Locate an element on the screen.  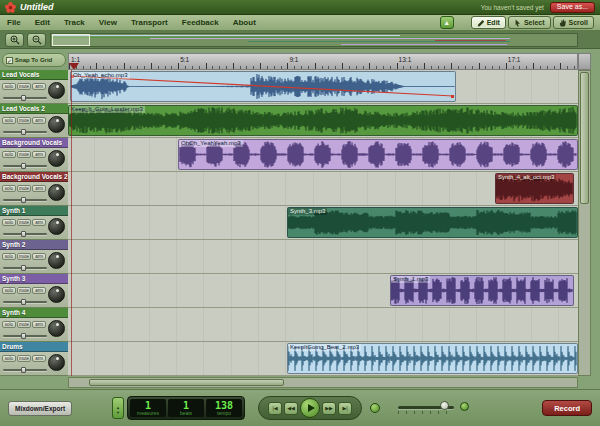
rewind-button: ◀◀ is located at coordinates (291, 408).